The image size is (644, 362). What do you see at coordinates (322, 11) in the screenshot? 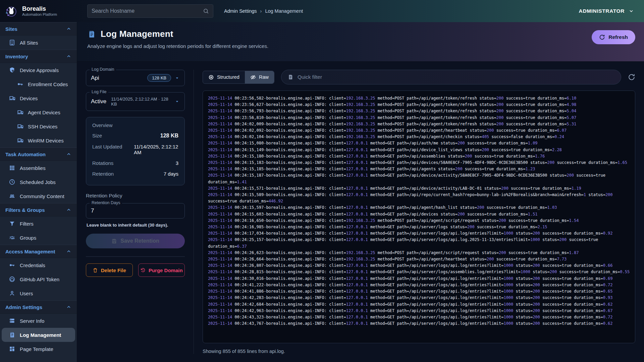
I see `top-bar: Borealis Automation Platform Search Host…` at bounding box center [322, 11].